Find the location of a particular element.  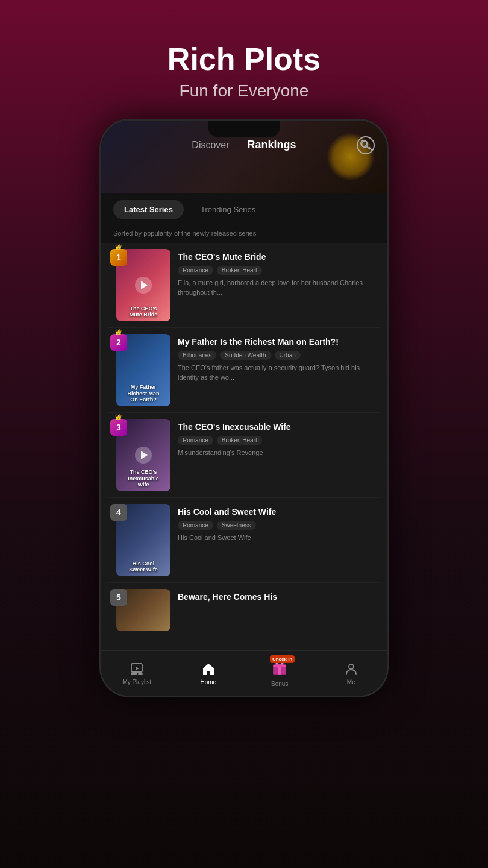

phone-notch is located at coordinates (244, 129).